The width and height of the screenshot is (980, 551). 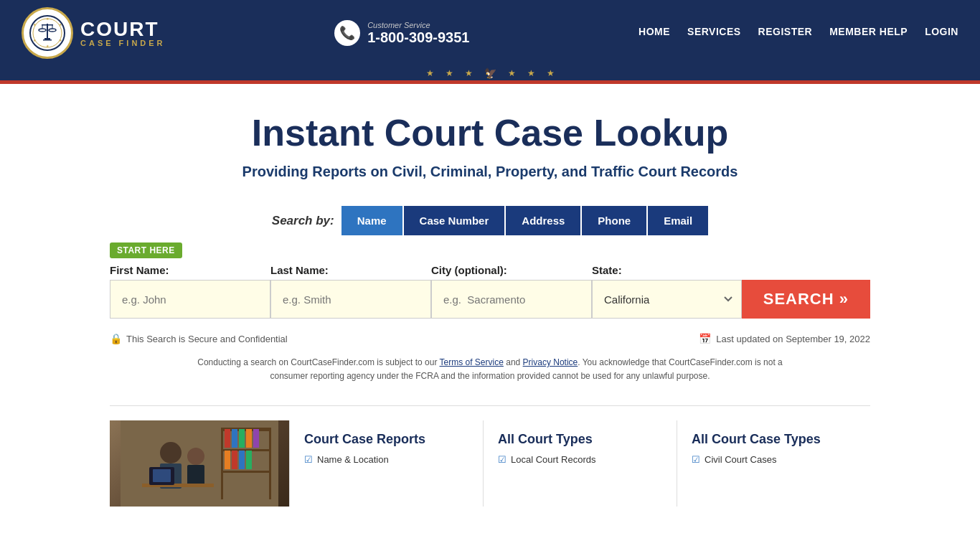 What do you see at coordinates (696, 459) in the screenshot?
I see `check-icon-3: ☑` at bounding box center [696, 459].